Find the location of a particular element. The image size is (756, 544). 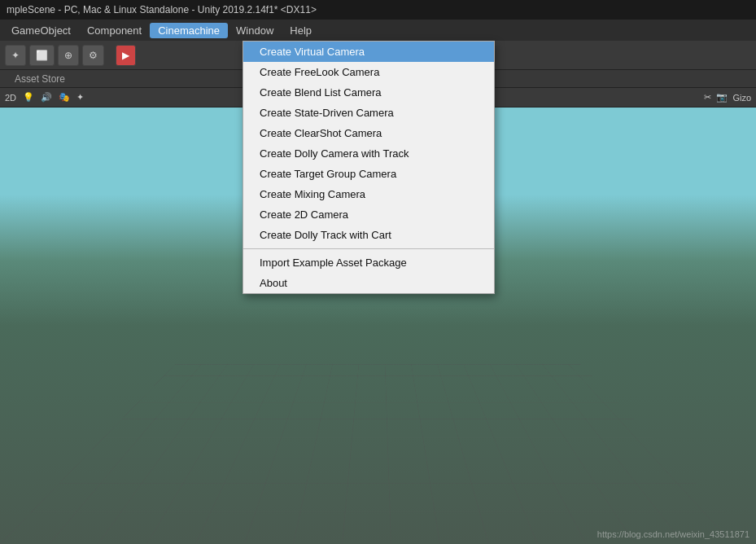

dropdown-item-virtual-camera: Create Virtual Camera is located at coordinates (369, 52).